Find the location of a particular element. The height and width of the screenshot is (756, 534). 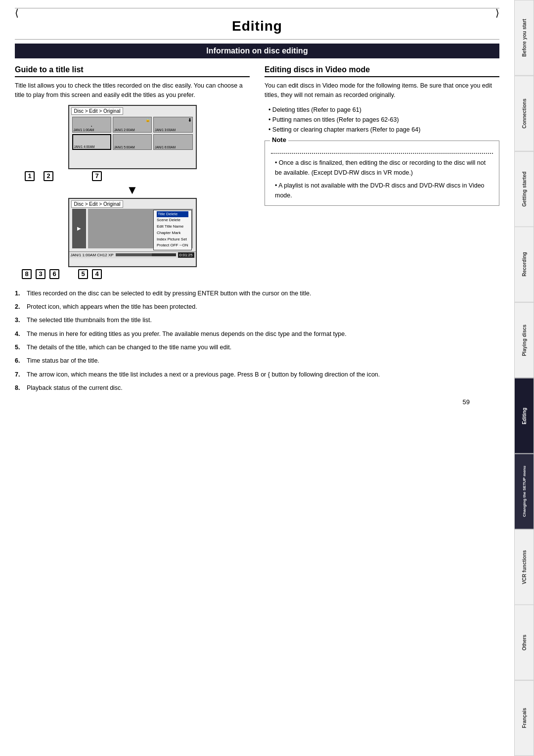

list-item-6: 6. Time status bar of the title. is located at coordinates (257, 361).